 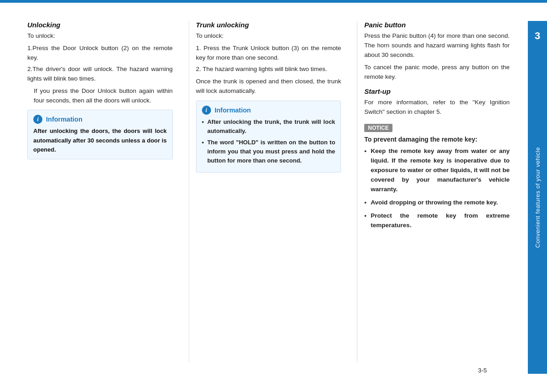 What do you see at coordinates (269, 127) in the screenshot?
I see `trunk-bullet-1: After unlocking the trunk, the trunk wil…` at bounding box center [269, 127].